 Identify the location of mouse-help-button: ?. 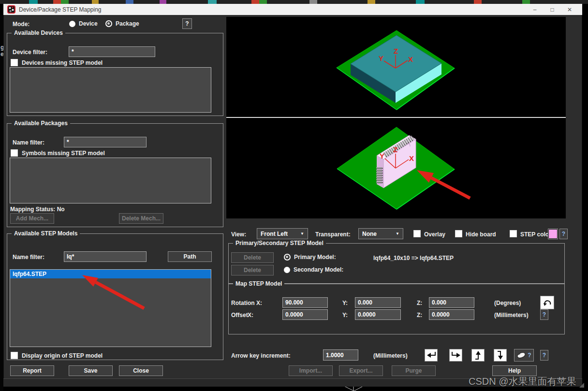
(524, 355).